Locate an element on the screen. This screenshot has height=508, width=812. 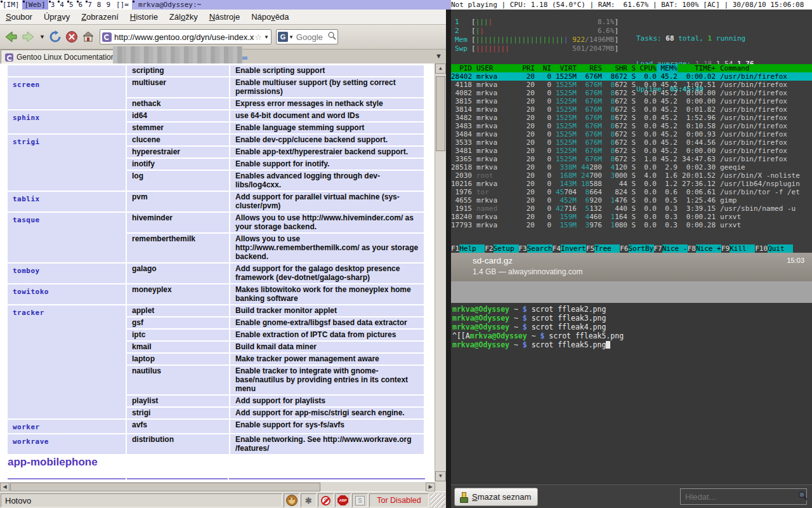
use-flag: rememberthemilk is located at coordinates (178, 248).